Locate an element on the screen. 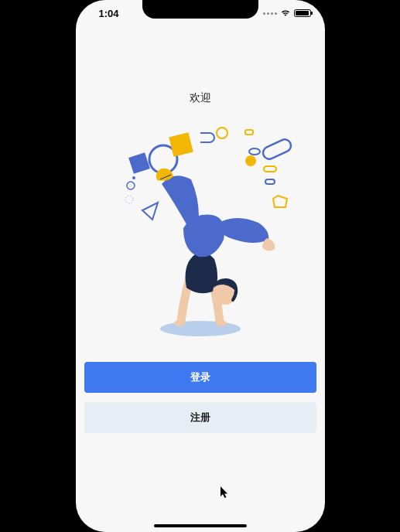 Image resolution: width=400 pixels, height=532 pixels. login-button-label: 登录 is located at coordinates (200, 377).